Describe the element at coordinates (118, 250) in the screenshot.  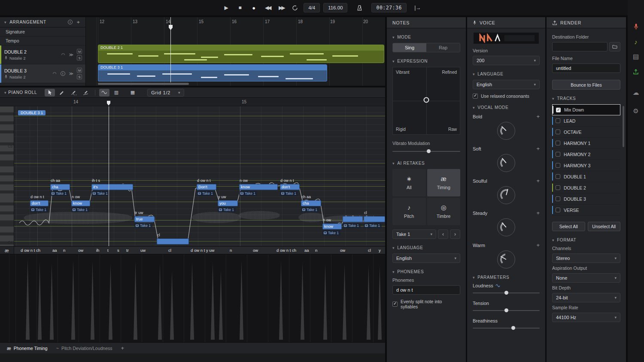
I see `phoneme-cell: s` at that location.